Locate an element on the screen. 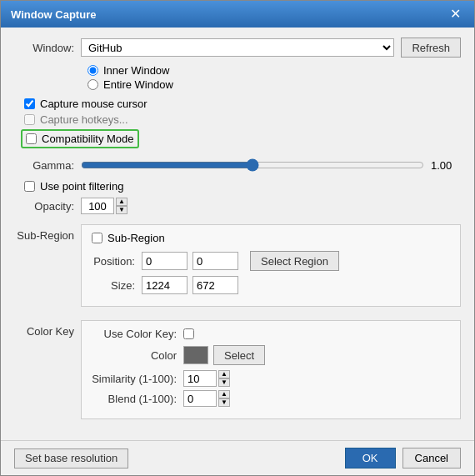 This screenshot has height=476, width=475. similarity-up-button: ▲ is located at coordinates (224, 374).